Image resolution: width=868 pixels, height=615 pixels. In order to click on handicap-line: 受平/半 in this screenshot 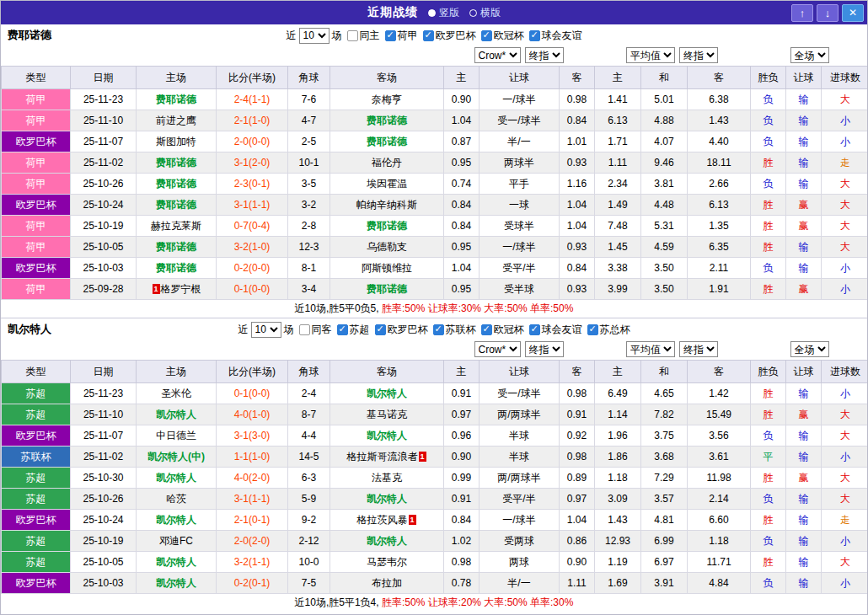, I will do `click(519, 268)`.